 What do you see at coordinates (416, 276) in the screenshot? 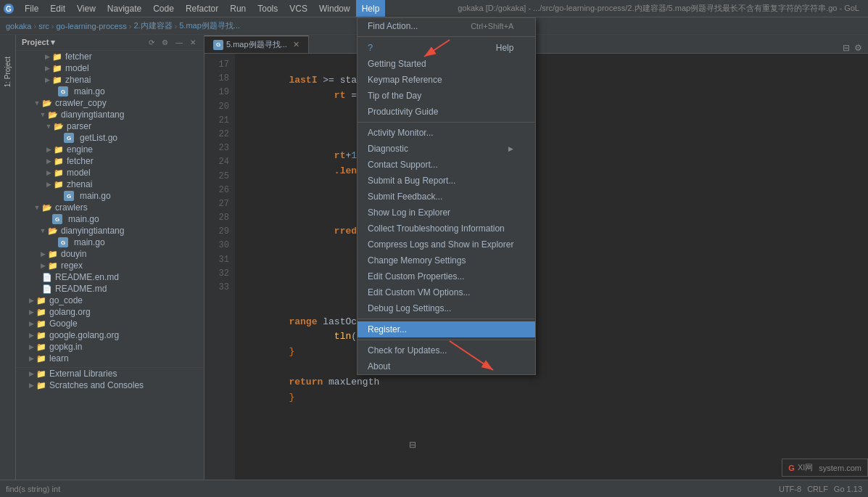
I see `edit-custom-props-label: Edit Custom Properties...` at bounding box center [416, 276].